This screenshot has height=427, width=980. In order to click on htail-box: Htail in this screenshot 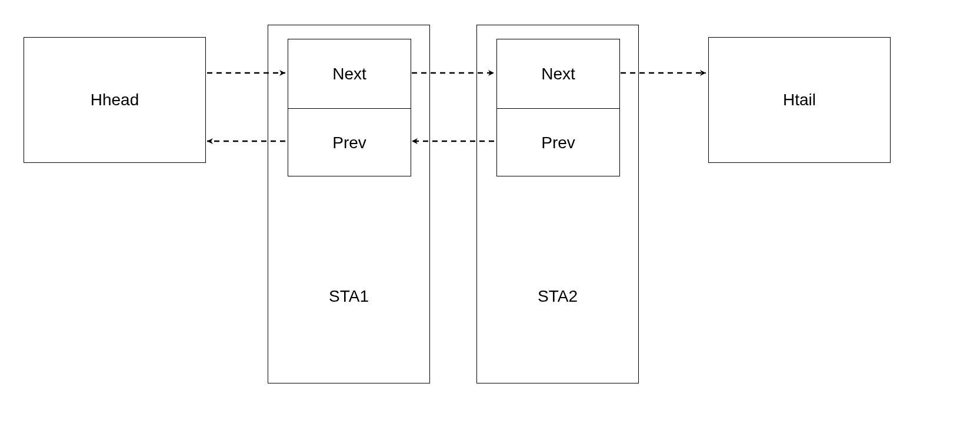, I will do `click(799, 100)`.